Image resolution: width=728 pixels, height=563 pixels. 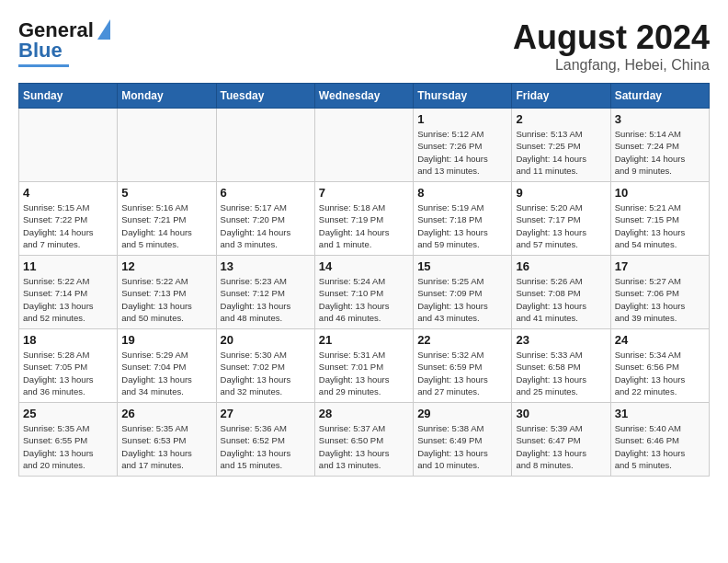 I want to click on day-info: Sunrise: 5:28 AM Sunset: 7:05 PM Dayligh…, so click(x=68, y=373).